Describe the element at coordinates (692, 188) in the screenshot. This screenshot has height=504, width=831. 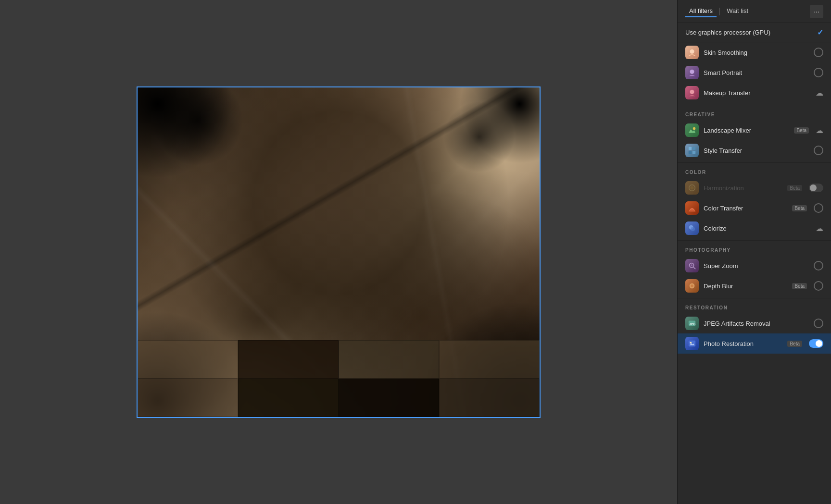
I see `harmonization-icon` at that location.